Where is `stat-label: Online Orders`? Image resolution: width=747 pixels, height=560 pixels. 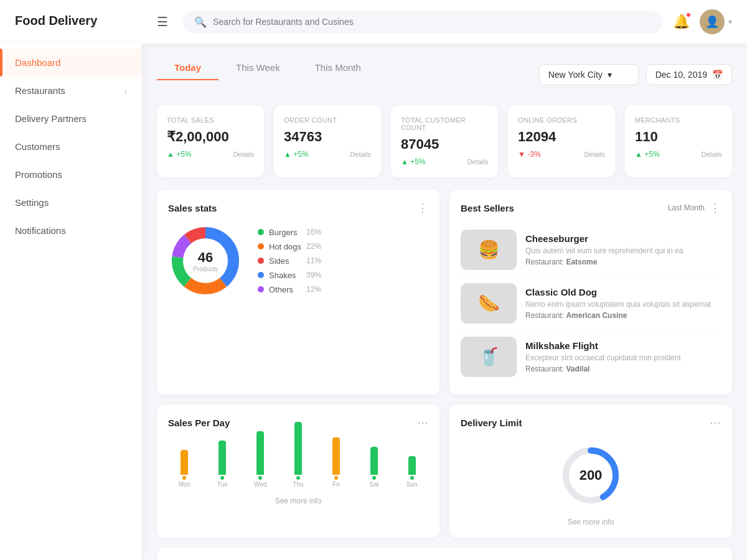
stat-label: Online Orders is located at coordinates (561, 120).